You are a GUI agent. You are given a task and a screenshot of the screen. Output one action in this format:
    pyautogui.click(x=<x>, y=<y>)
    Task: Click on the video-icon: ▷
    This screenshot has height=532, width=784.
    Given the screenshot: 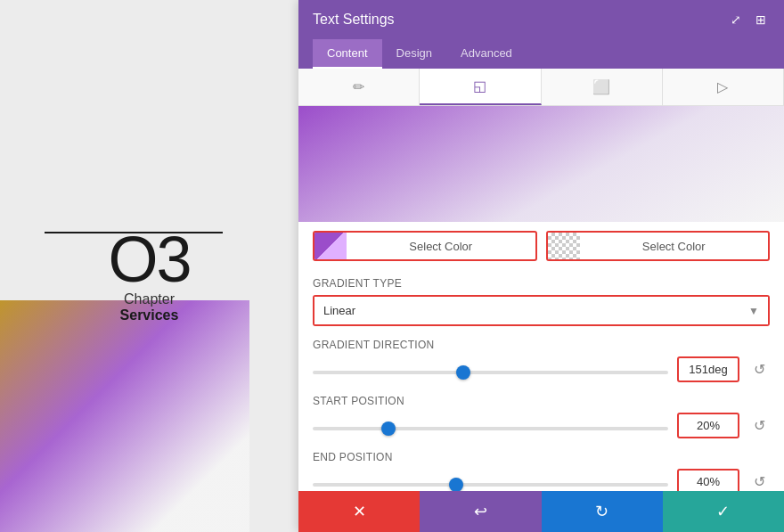 What is the action you would take?
    pyautogui.click(x=723, y=87)
    